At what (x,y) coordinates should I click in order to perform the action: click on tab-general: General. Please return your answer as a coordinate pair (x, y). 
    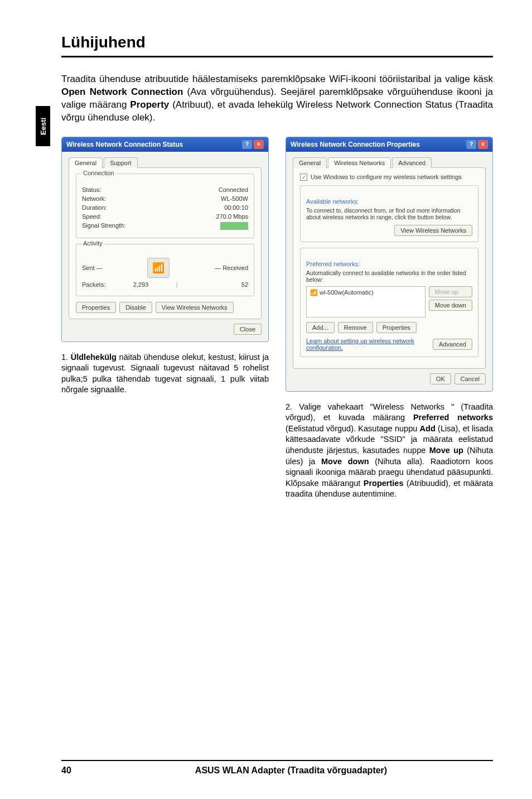
    Looking at the image, I should click on (86, 163).